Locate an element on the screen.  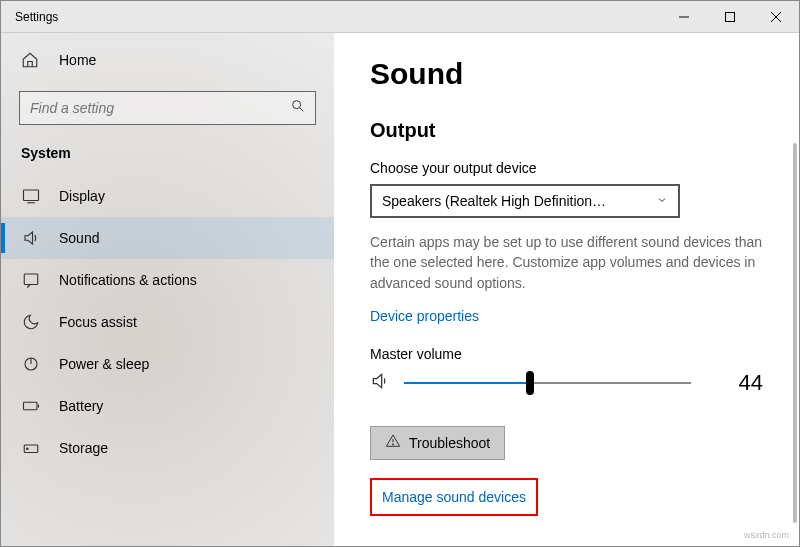
section-output-title: Output is located at coordinates (566, 130).